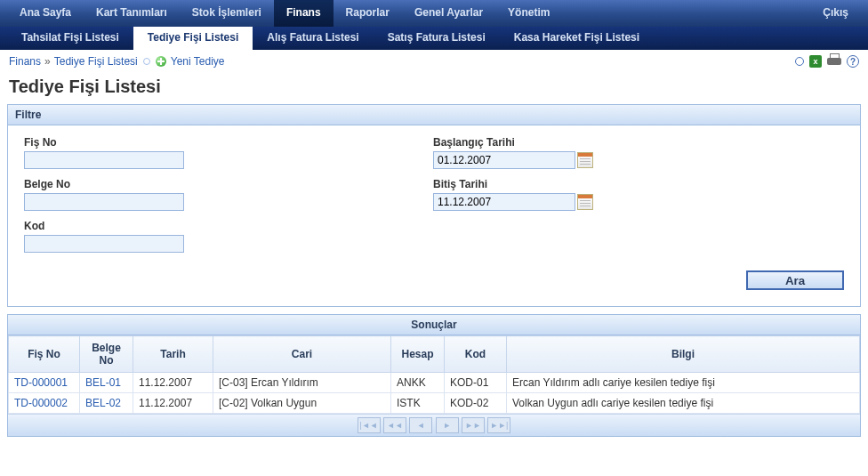 This screenshot has height=476, width=868. I want to click on help-icon: ?, so click(853, 61).